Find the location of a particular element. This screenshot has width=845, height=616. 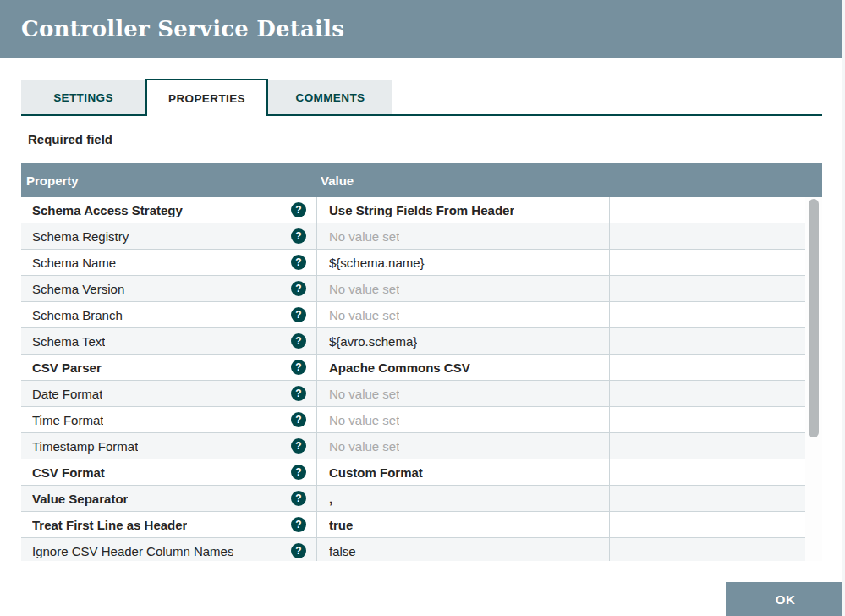

column-header-property: Property is located at coordinates (169, 181).